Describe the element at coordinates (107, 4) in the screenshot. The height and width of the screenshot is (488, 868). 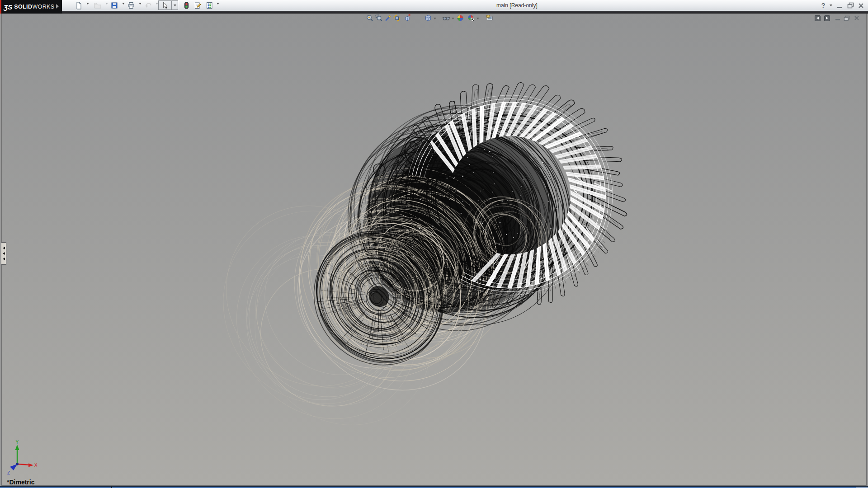
I see `open-dropdown` at that location.